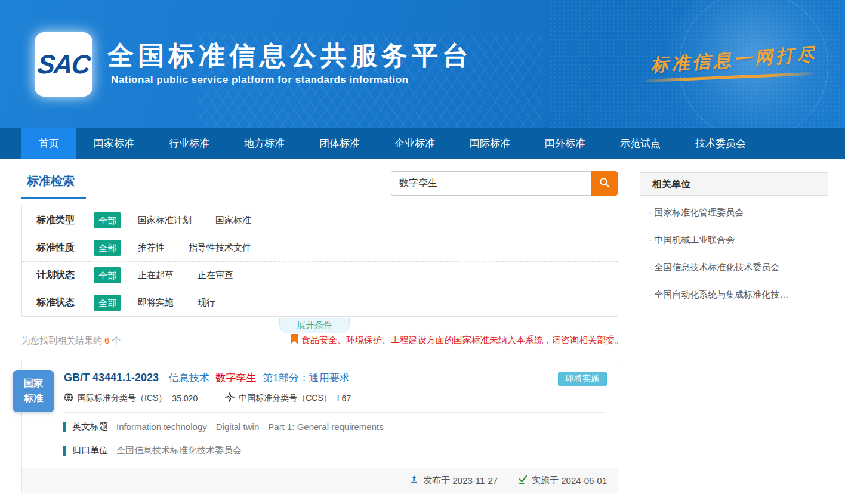 This screenshot has height=504, width=845. Describe the element at coordinates (288, 398) in the screenshot. I see `ccs-classification: 中国标准分类号（CCS） L67` at that location.